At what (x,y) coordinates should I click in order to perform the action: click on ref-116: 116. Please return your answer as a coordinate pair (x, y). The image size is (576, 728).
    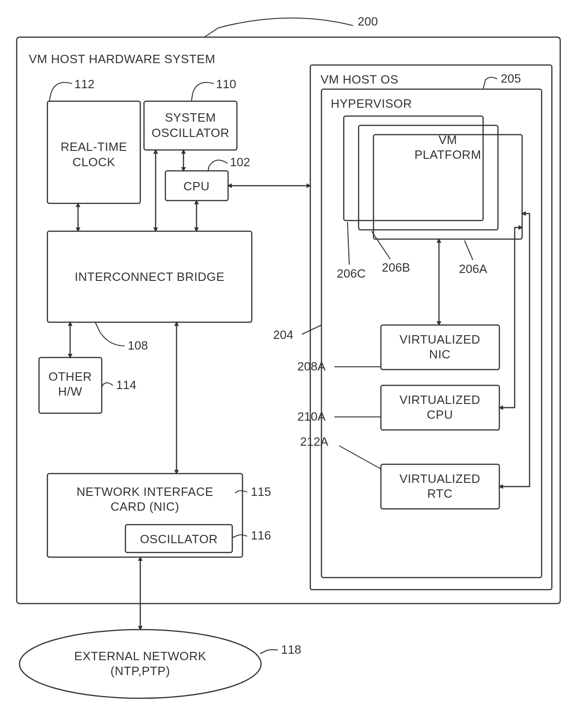
    Looking at the image, I should click on (261, 535).